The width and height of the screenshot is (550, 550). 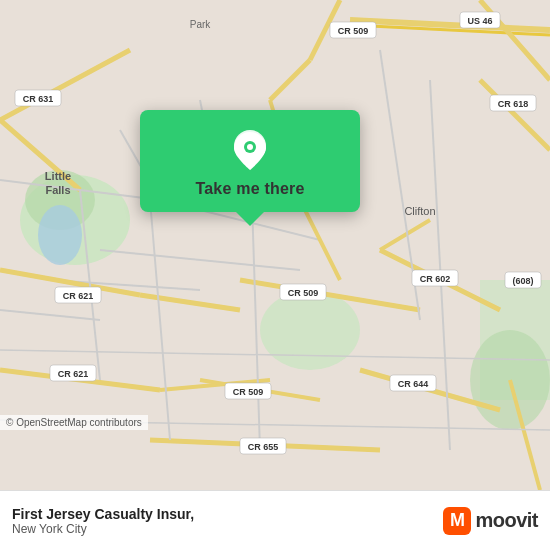 I want to click on svg-text: CR 602, so click(x=436, y=279).